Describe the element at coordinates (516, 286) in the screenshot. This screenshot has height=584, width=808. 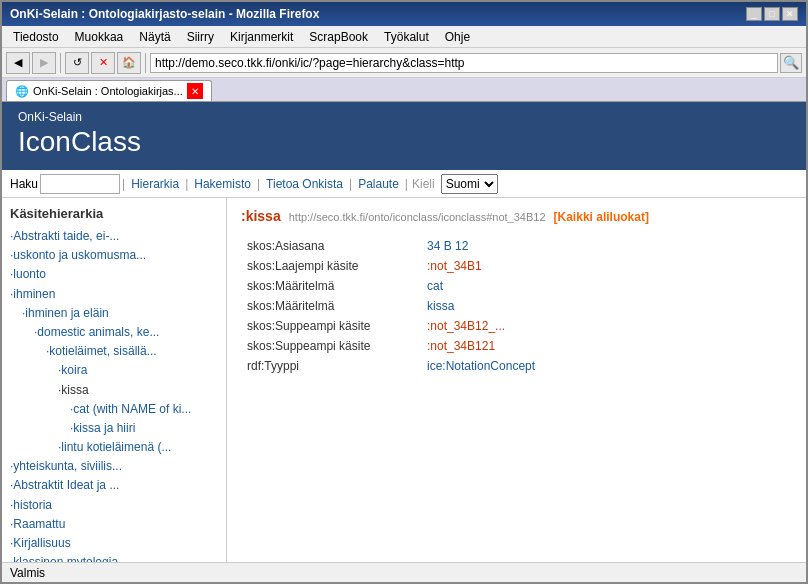
I see `table-row: skos:Määritelmä cat` at that location.